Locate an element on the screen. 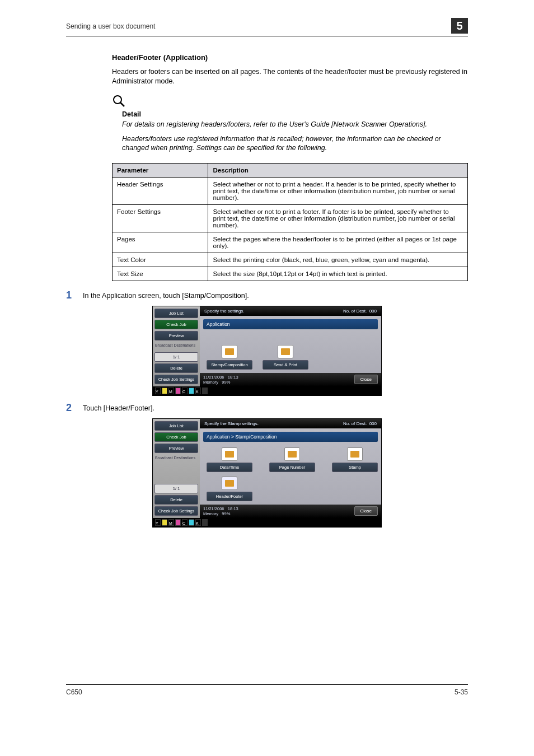 The image size is (534, 756). step-1: 1 In the Application screen, touch [Stam… is located at coordinates (267, 295).